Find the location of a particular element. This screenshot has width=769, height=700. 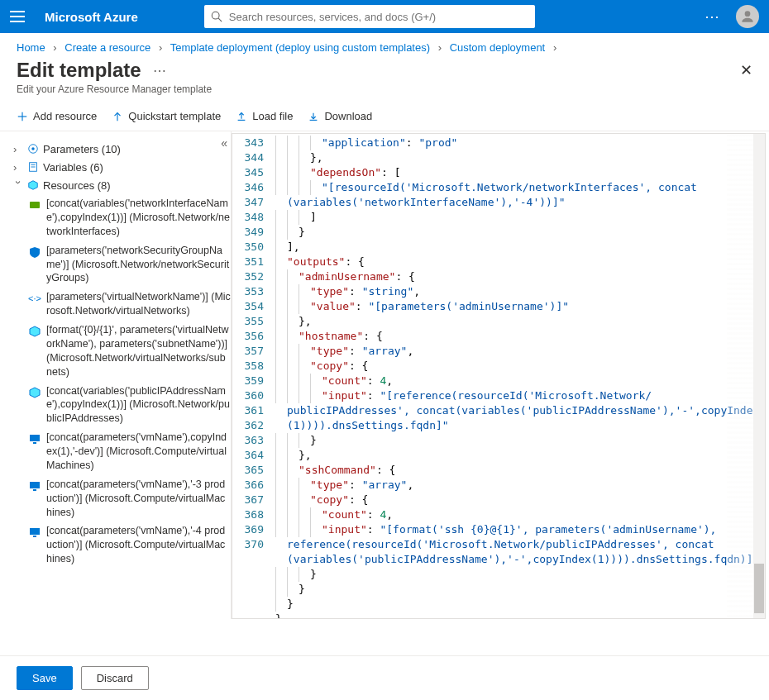

crumb-home: Home is located at coordinates (31, 48).